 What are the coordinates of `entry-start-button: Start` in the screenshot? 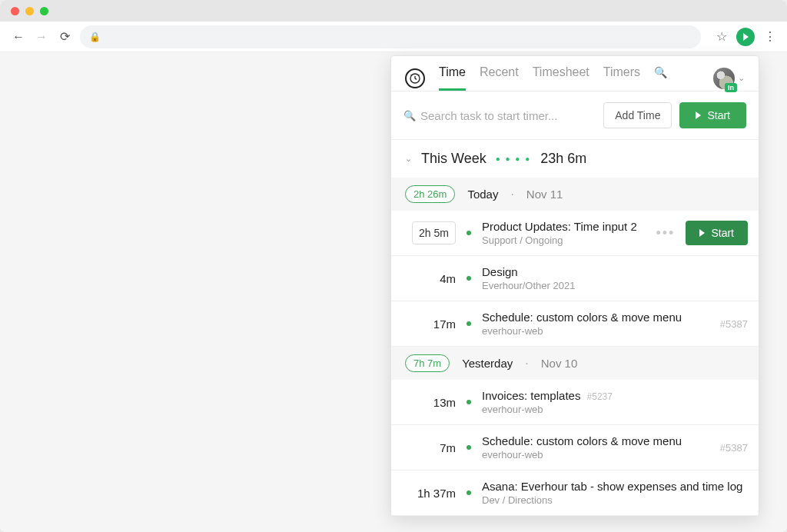 It's located at (716, 233).